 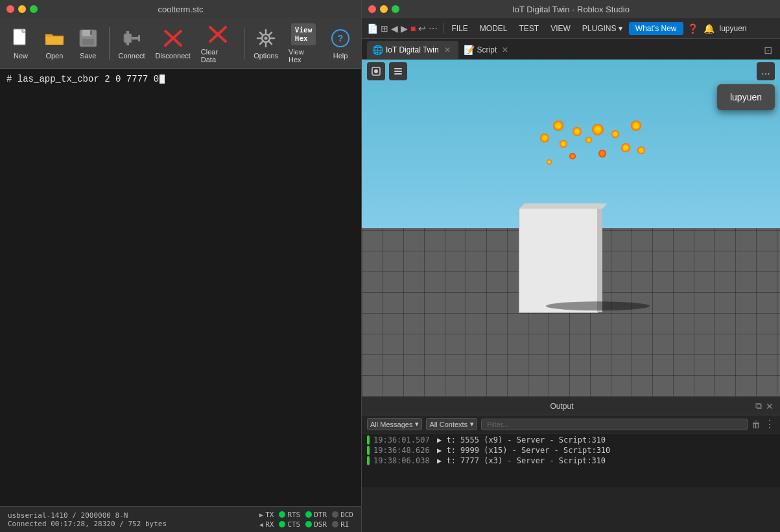 I want to click on 3d-block, so click(x=558, y=260).